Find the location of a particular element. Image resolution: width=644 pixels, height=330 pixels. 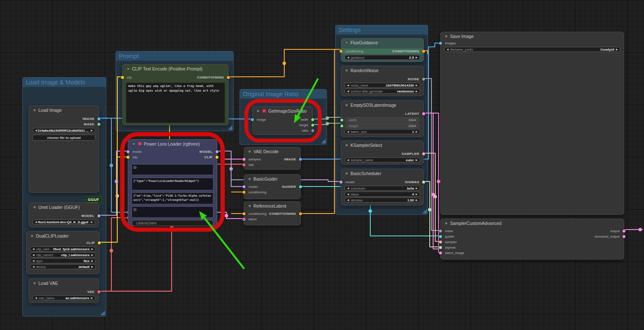

node-vae-decode: VAE DecodesamplesIMAGEvae is located at coordinates (272, 158).